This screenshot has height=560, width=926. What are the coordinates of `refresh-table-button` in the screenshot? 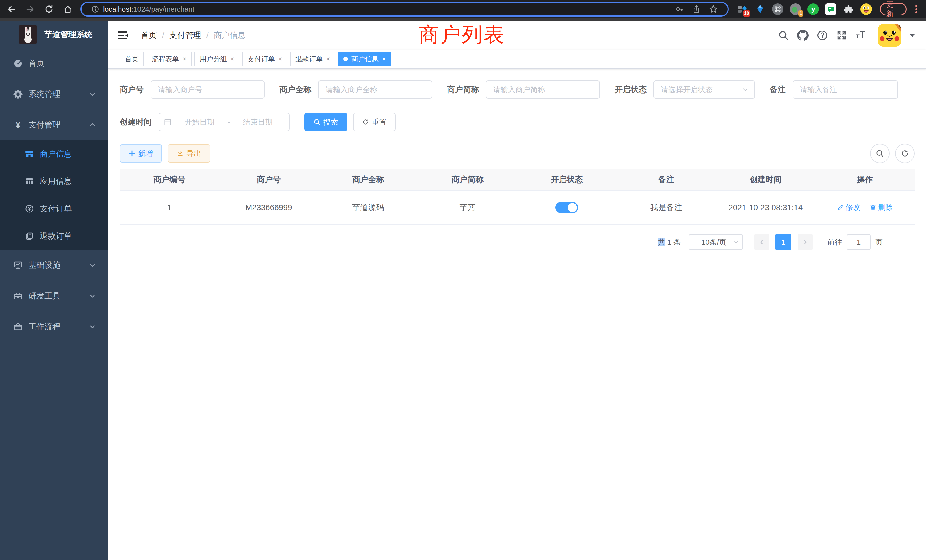 It's located at (905, 153).